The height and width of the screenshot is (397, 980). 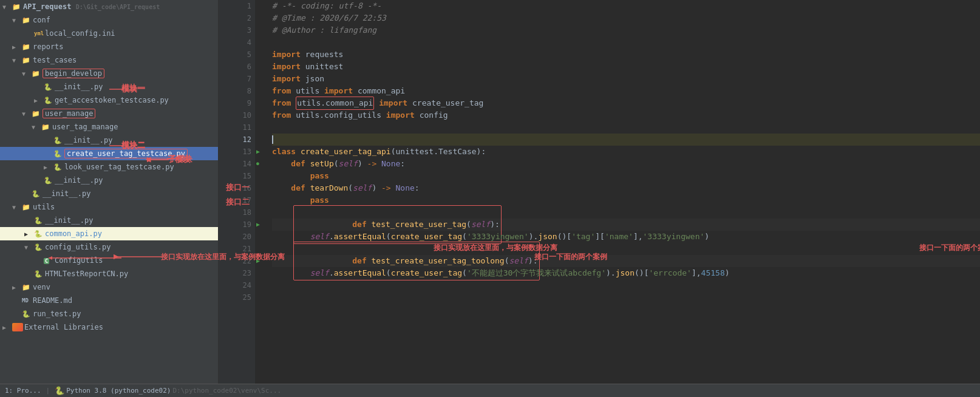 I want to click on py-icon-11: 🐍, so click(x=39, y=274).